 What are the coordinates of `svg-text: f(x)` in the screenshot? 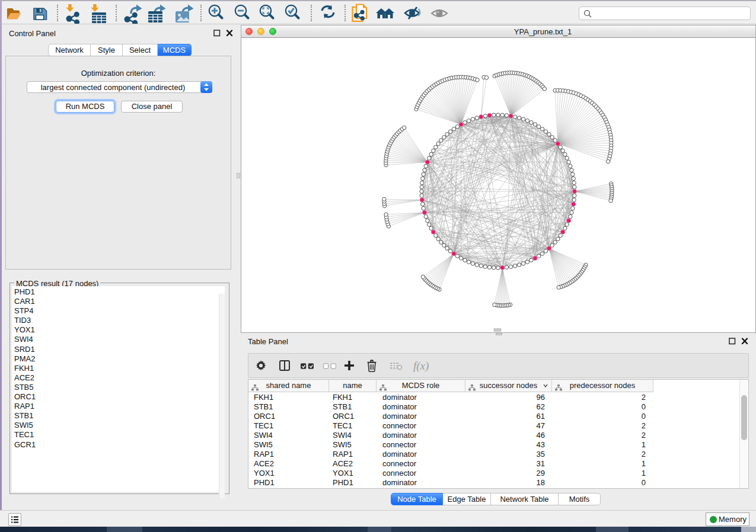 It's located at (421, 366).